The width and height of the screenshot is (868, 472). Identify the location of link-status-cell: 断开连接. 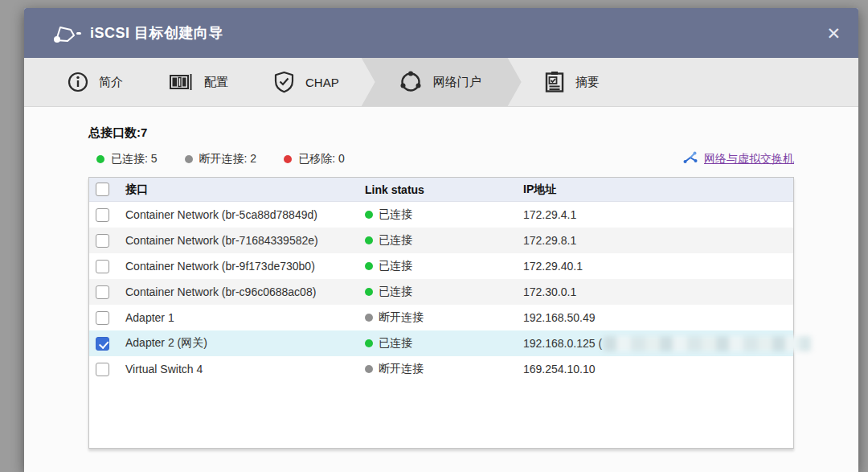
(444, 318).